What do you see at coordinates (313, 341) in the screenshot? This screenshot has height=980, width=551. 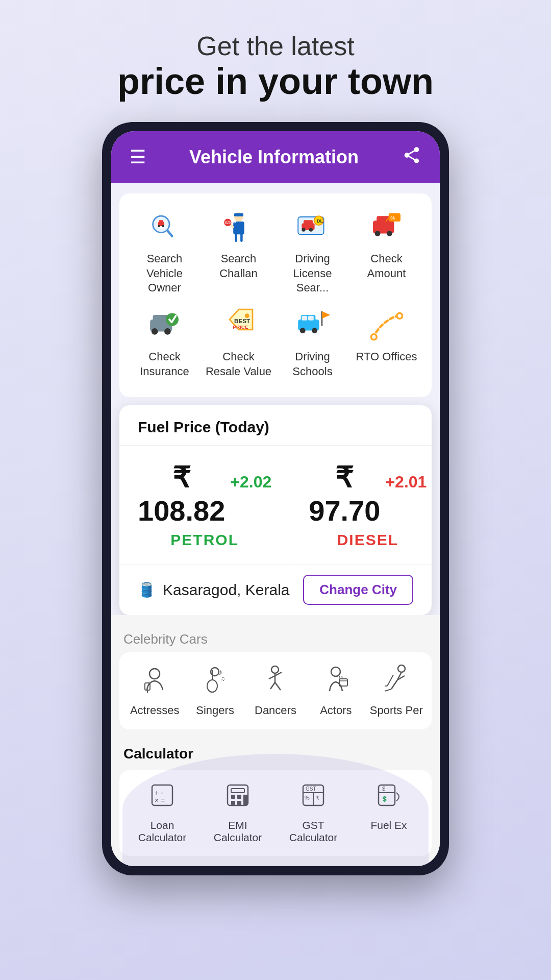 I see `grid-item-driving-schools: Driving Schools` at bounding box center [313, 341].